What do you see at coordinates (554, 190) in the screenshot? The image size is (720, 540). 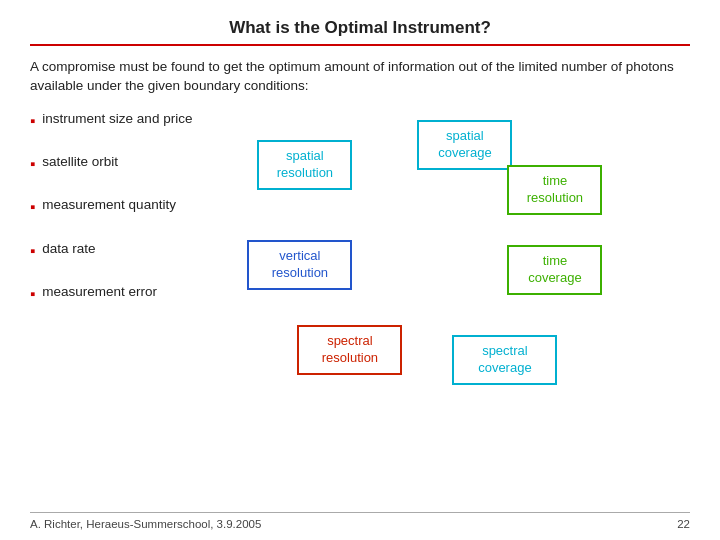 I see `time-resolution-box: timeresolution` at bounding box center [554, 190].